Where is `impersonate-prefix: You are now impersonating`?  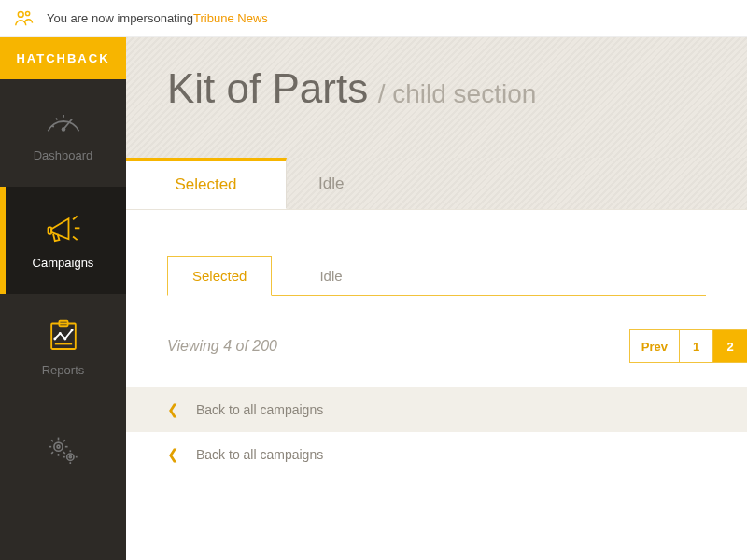 impersonate-prefix: You are now impersonating is located at coordinates (120, 19).